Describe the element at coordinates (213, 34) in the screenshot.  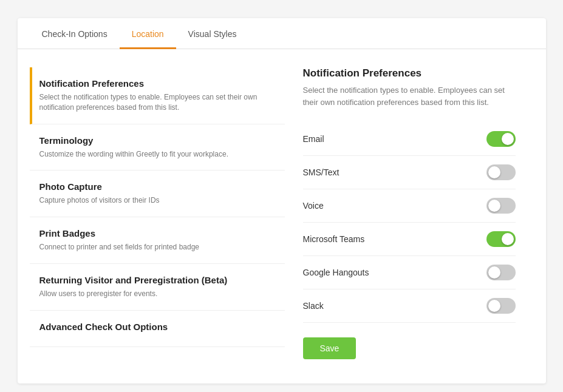
I see `tab-visual-styles: Visual Styles` at that location.